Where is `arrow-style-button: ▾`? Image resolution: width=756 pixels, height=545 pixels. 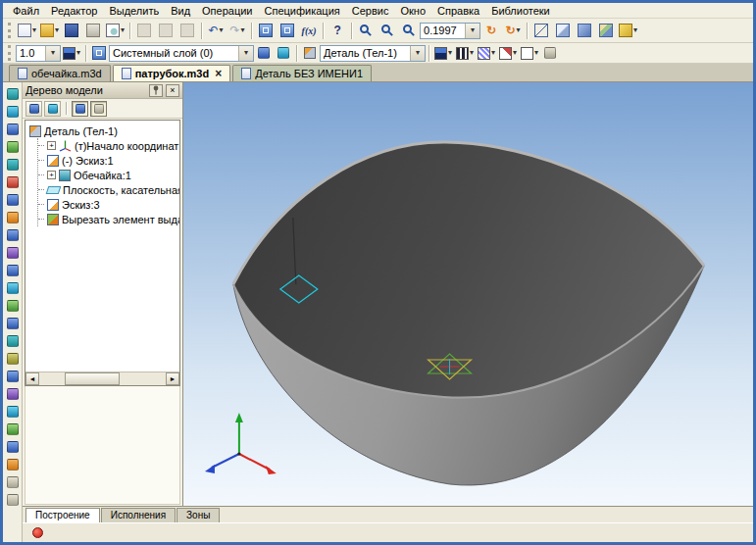
arrow-style-button: ▾ is located at coordinates (508, 53).